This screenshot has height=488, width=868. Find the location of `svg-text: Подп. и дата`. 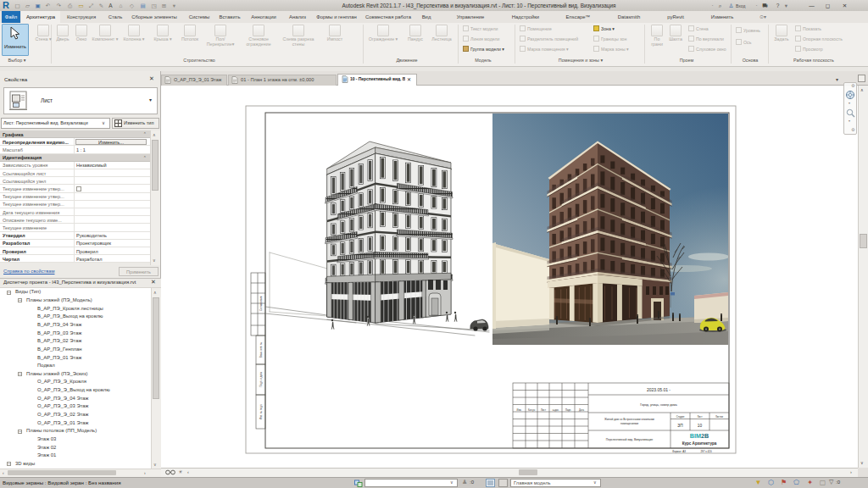

svg-text: Подп. и дата is located at coordinates (261, 380).